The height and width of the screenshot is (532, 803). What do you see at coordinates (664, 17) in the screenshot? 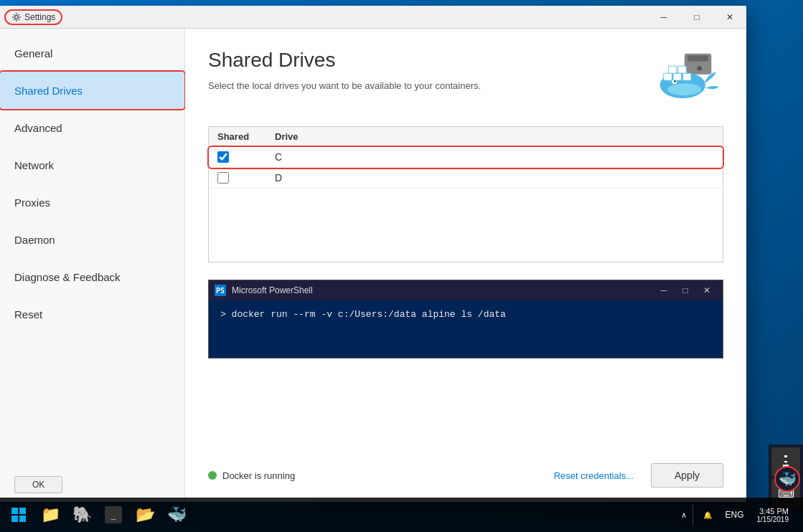
I see `minimize-button: ─` at bounding box center [664, 17].